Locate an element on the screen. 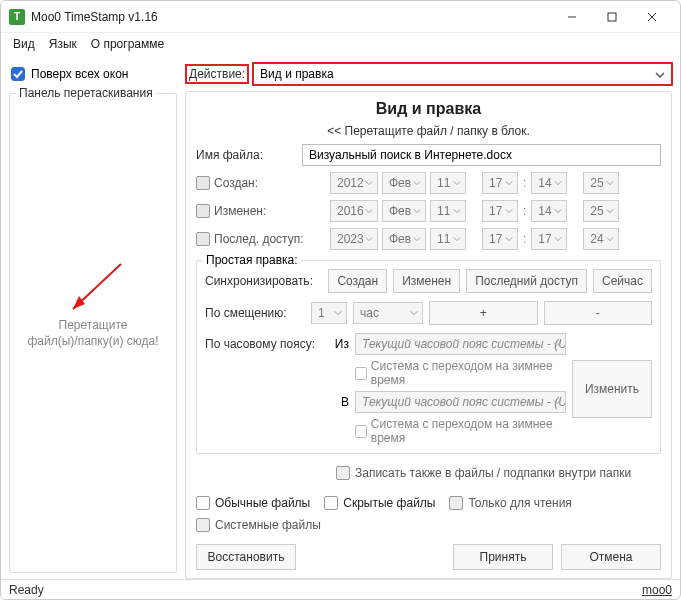 This screenshot has height=600, width=681. menu-language: Язык is located at coordinates (63, 44).